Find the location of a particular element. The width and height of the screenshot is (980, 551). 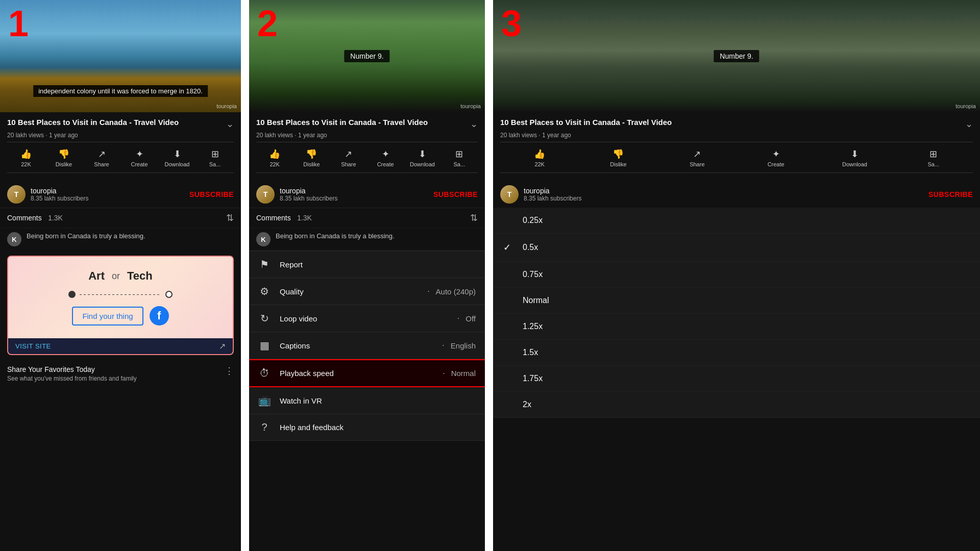

dislike-icon-1: 👎 is located at coordinates (64, 154).